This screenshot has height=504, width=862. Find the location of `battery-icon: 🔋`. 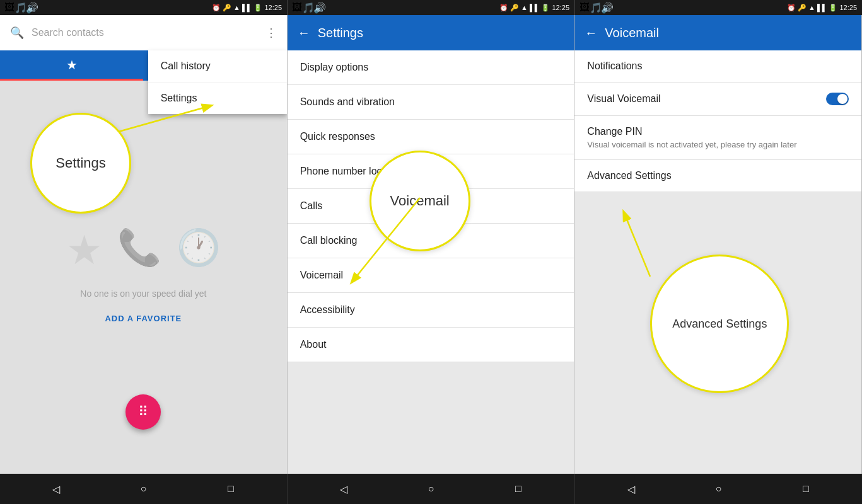

battery-icon: 🔋 is located at coordinates (258, 8).